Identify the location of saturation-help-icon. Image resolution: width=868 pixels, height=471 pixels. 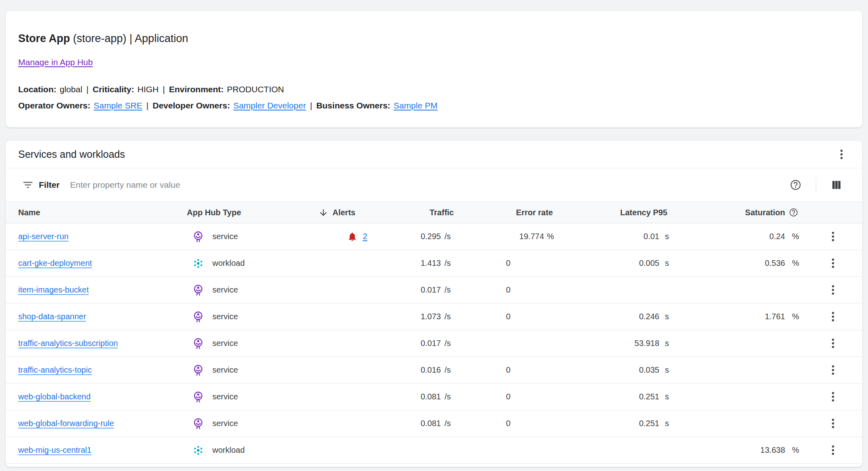
(794, 212).